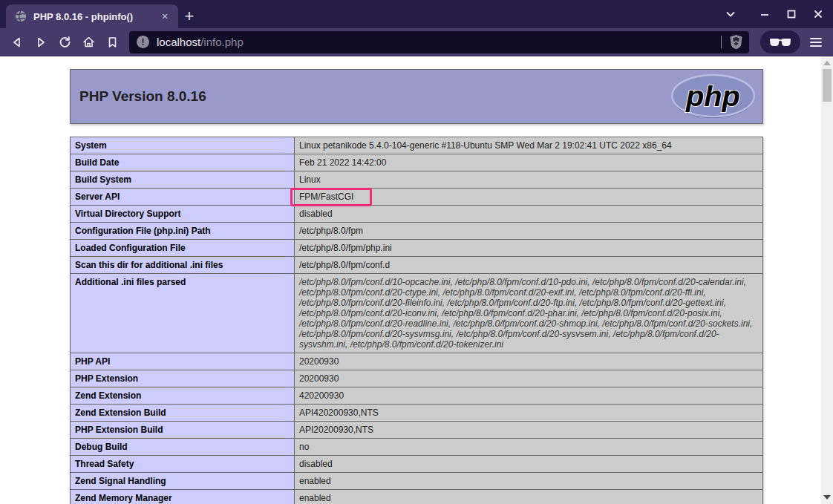 This screenshot has width=833, height=504. Describe the element at coordinates (440, 42) in the screenshot. I see `url-bar: ! localhost/info.php` at that location.